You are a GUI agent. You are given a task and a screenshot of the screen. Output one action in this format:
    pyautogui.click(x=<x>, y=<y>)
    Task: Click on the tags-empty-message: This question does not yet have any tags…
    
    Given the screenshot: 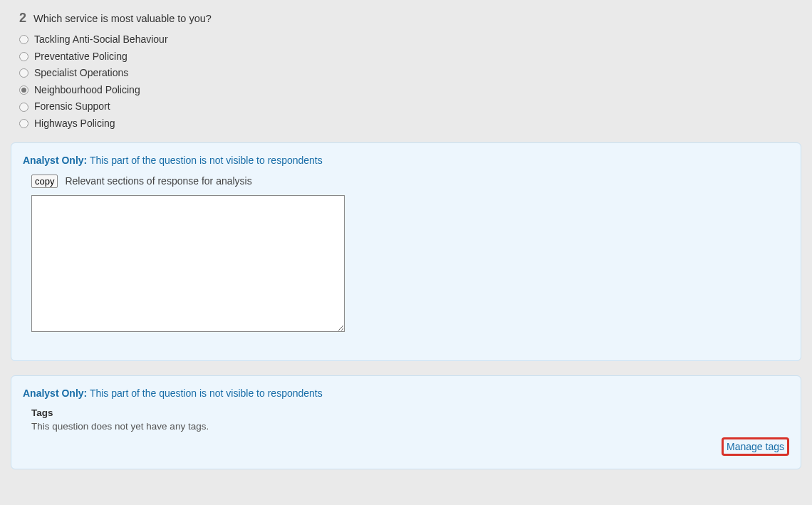 What is the action you would take?
    pyautogui.click(x=410, y=426)
    